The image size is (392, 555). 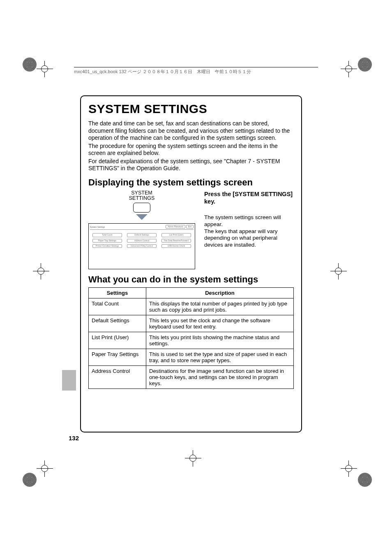 I want to click on print-header: mxc401_us_qck.book 132 ページ ２００８年１０月１６日 木…, so click(x=196, y=71).